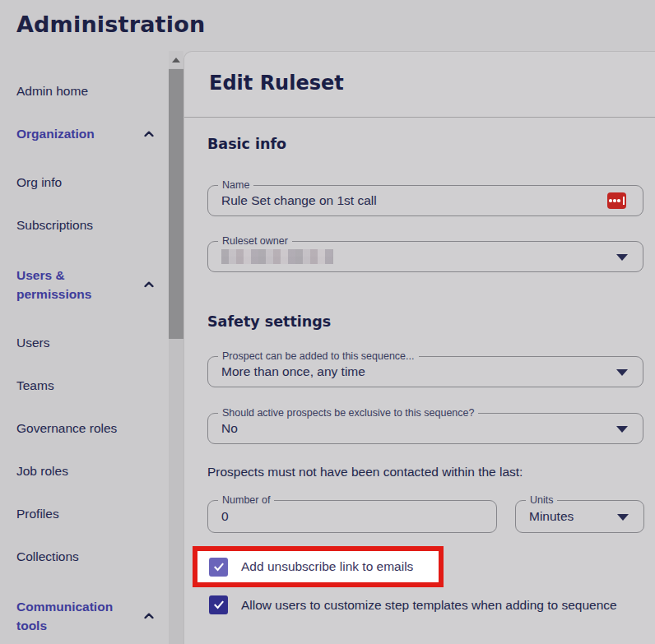  I want to click on exclusive-select: Should active prospects be exclusive to …, so click(425, 429).